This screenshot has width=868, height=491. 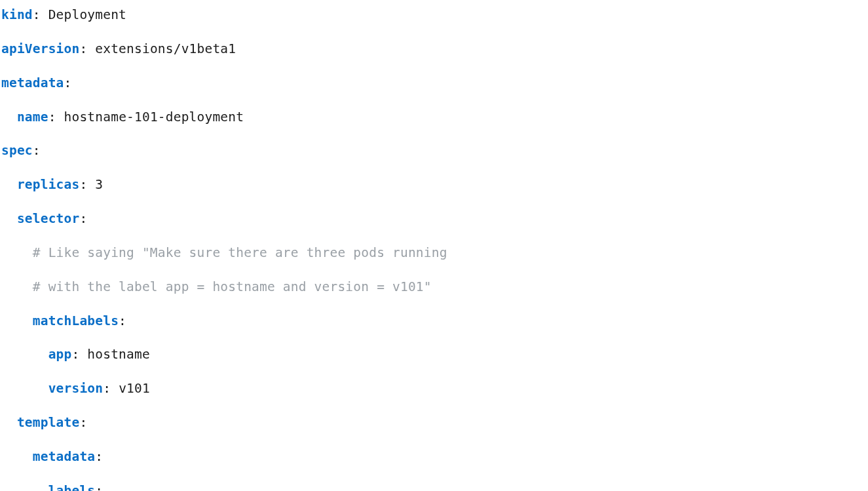 What do you see at coordinates (435, 83) in the screenshot?
I see `line-metadata: metadata:` at bounding box center [435, 83].